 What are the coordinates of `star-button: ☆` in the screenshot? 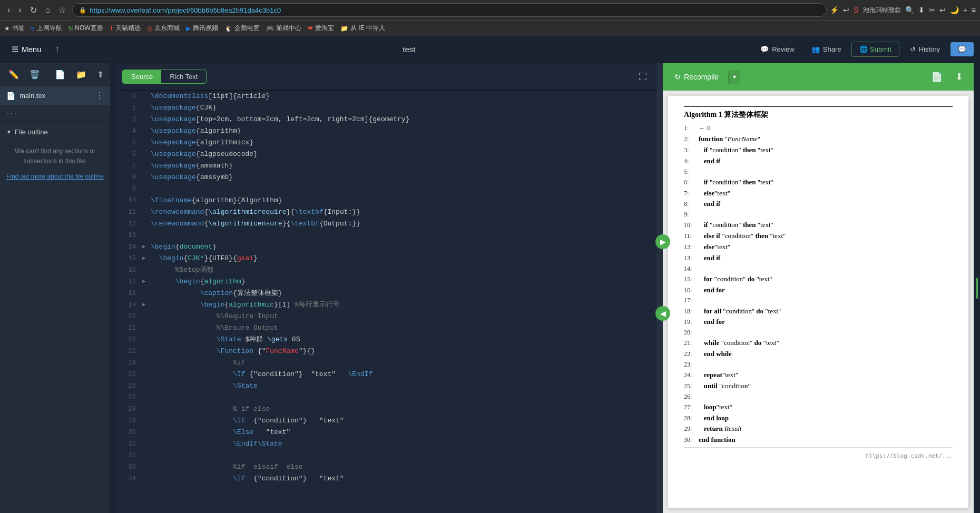 It's located at (62, 11).